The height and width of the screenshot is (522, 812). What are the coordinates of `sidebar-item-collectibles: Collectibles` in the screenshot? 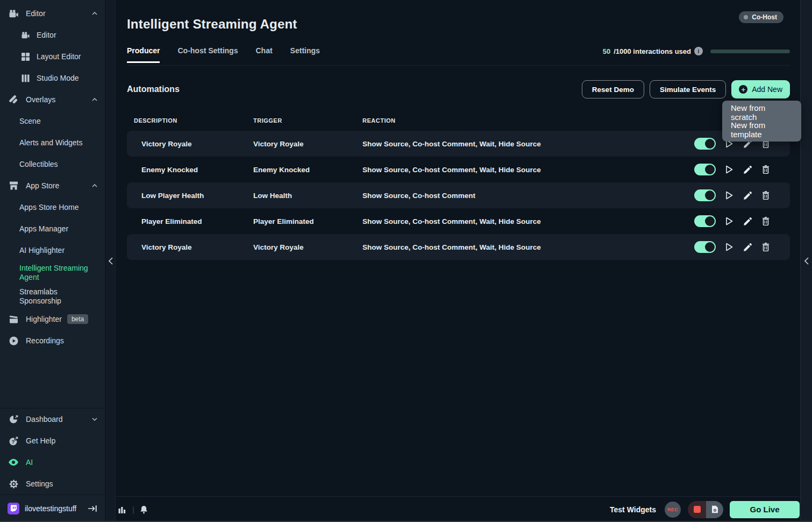 It's located at (53, 164).